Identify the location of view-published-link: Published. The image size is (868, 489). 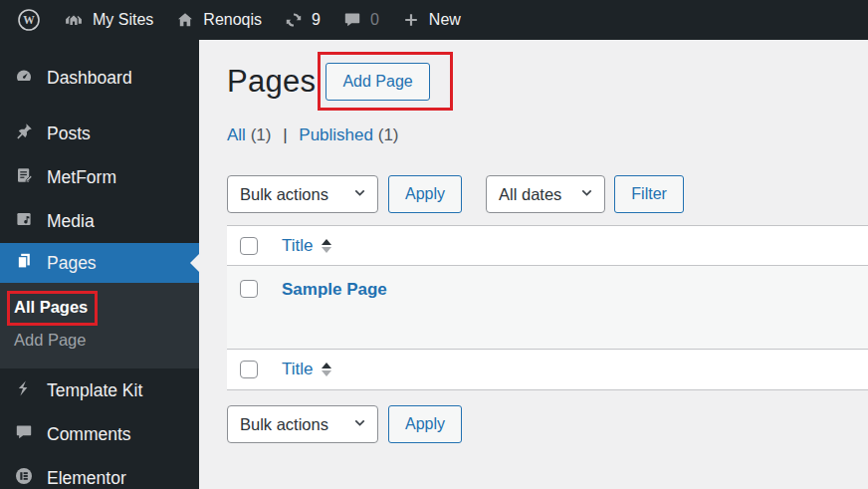
(336, 135).